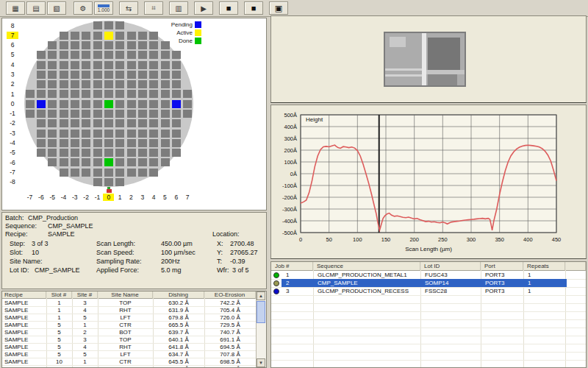 Image resolution: width=588 pixels, height=368 pixels. I want to click on slot-value: 10, so click(35, 252).